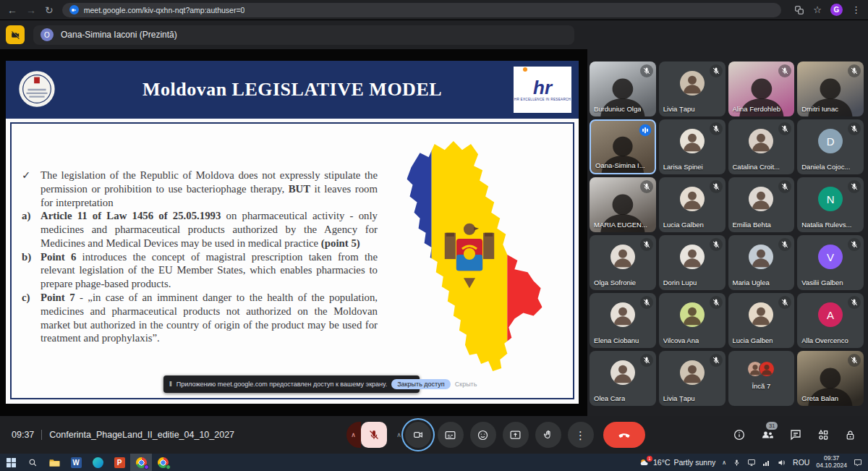  Describe the element at coordinates (801, 462) in the screenshot. I see `language-indicator: ROU` at that location.